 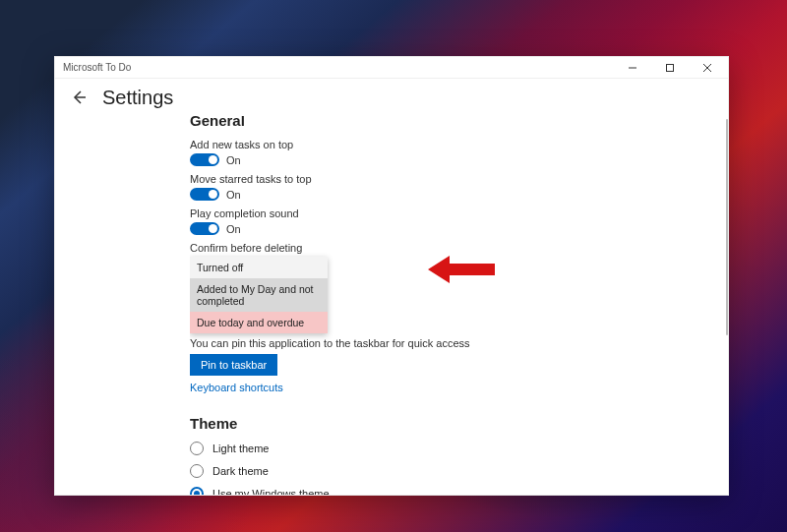 What do you see at coordinates (205, 159) in the screenshot?
I see `toggle-add-top` at bounding box center [205, 159].